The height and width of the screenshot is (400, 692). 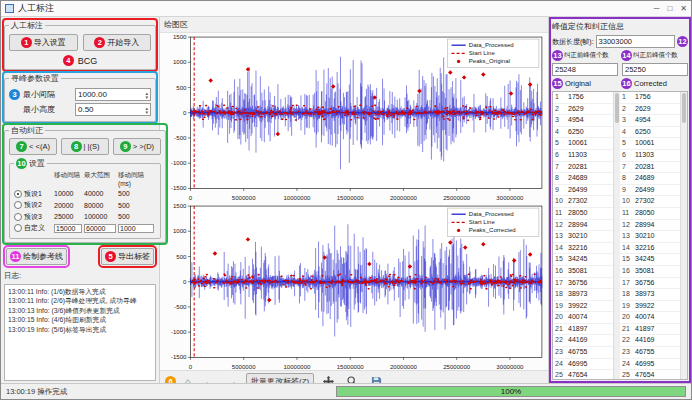 What do you see at coordinates (80, 330) in the screenshot?
I see `log-line: 13:00:19 Info: (5/6)标签导出完成` at bounding box center [80, 330].